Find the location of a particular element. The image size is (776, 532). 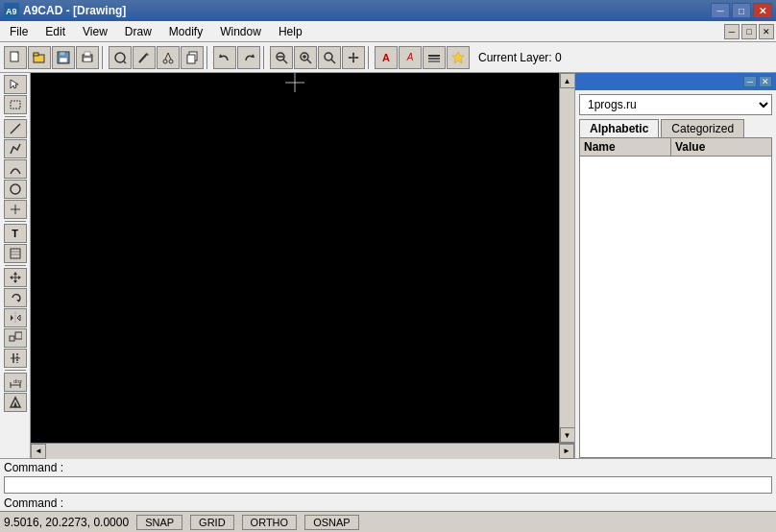

lt-trim is located at coordinates (15, 358).